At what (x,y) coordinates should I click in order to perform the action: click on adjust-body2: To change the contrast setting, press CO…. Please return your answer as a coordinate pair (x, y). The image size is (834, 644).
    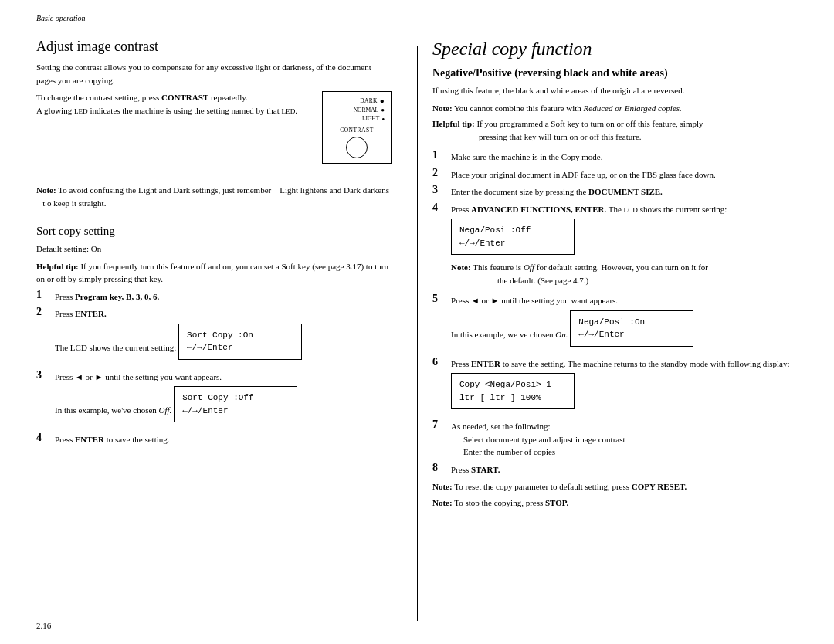
    Looking at the image, I should click on (168, 103).